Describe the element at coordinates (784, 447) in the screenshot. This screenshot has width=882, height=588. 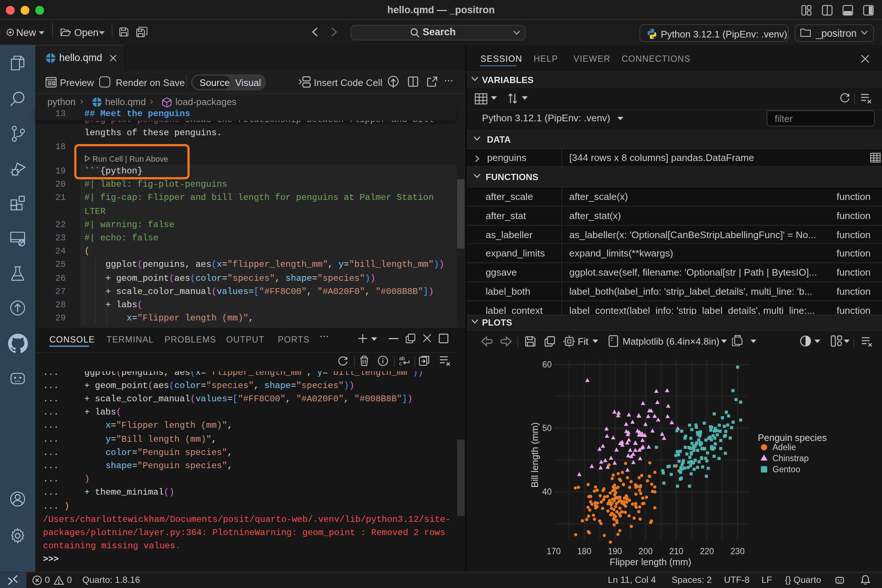
I see `svg-text: Adelie` at that location.